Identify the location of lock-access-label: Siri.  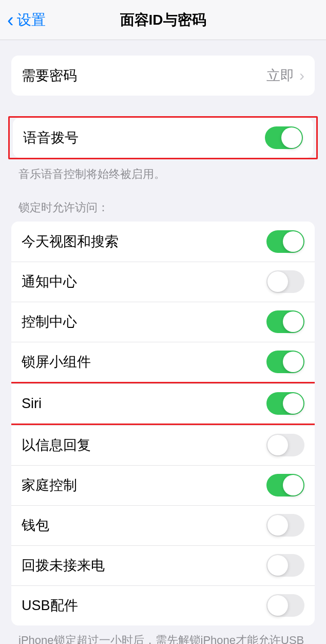
(144, 404).